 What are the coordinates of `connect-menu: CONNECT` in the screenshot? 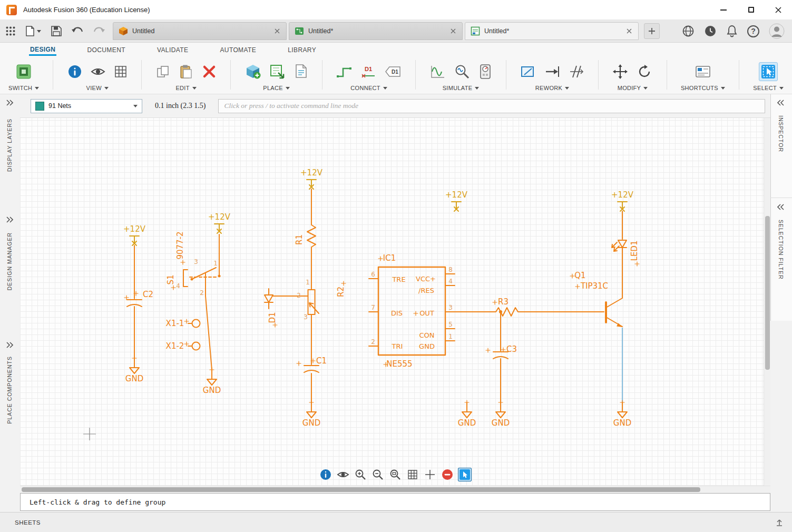 It's located at (369, 88).